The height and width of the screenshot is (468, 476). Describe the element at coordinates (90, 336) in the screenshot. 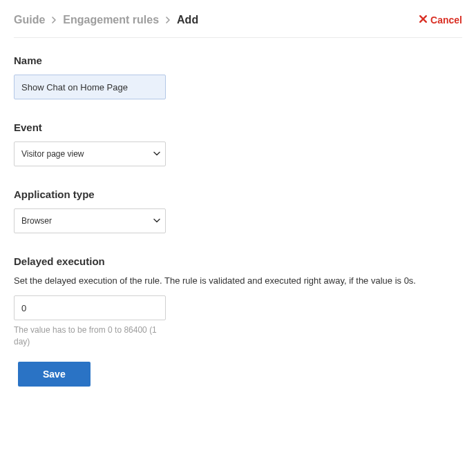

I see `delayed-execution-help-text: The value has to be from 0 to 86400 (1 d…` at that location.